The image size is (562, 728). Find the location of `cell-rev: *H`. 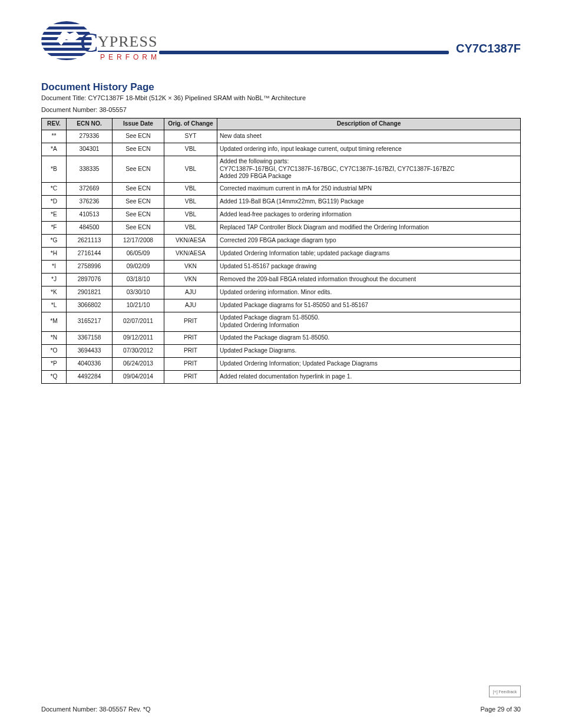

cell-rev: *H is located at coordinates (54, 254).